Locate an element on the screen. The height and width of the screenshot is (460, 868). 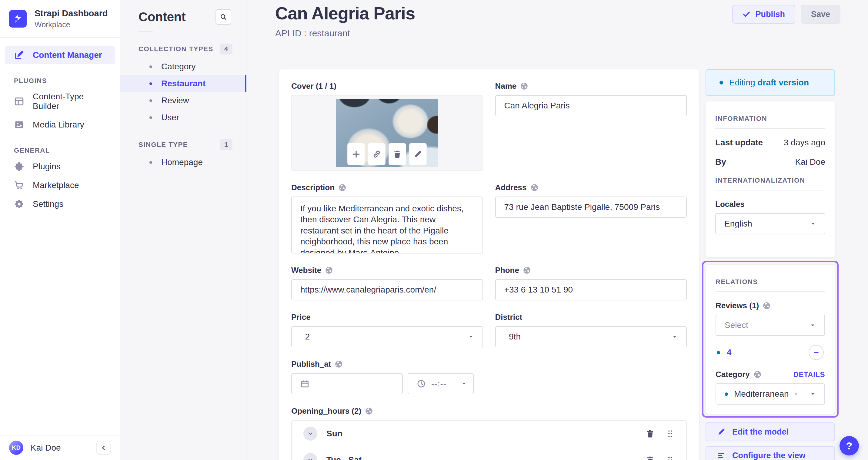
publish-button: Publish is located at coordinates (764, 14).